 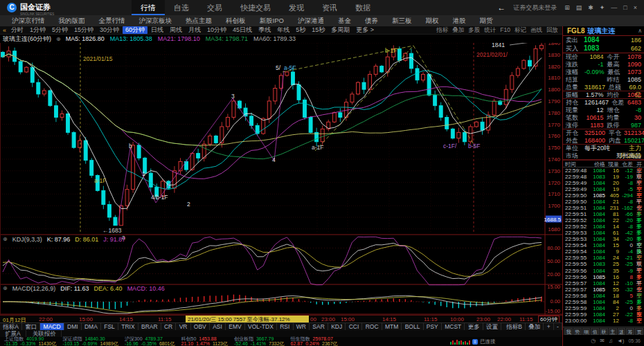 I want to click on panel-mini-tab-7: 筹, so click(x=630, y=331).